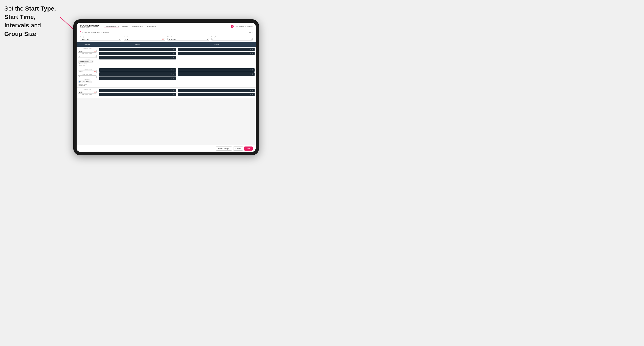  Describe the element at coordinates (88, 92) in the screenshot. I see `starting-time-input-3: 10:20 ⏰` at that location.